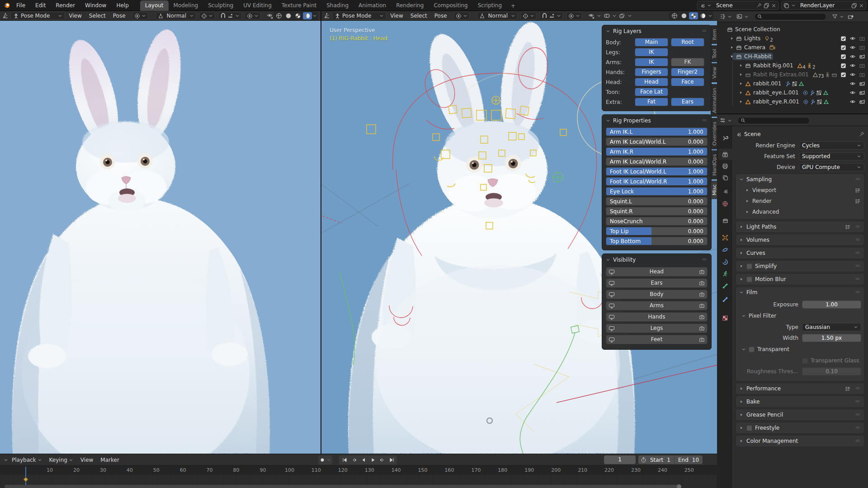 The image size is (868, 488). What do you see at coordinates (656, 460) in the screenshot?
I see `start-frame-field: Start1` at bounding box center [656, 460].